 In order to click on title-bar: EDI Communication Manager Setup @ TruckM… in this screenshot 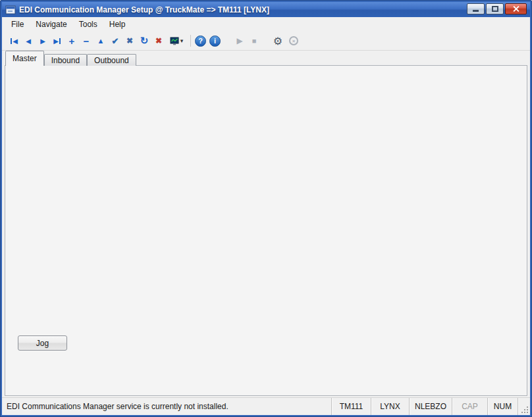, I will do `click(266, 9)`.